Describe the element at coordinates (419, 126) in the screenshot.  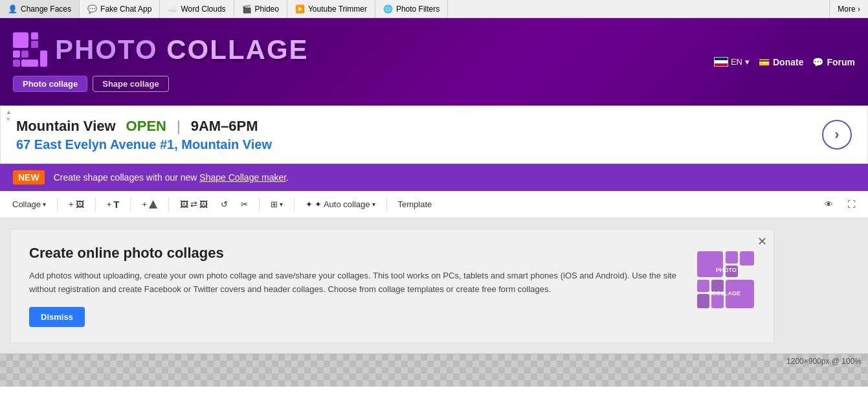
I see `ad-top-line: Mountain View OPEN | 9AM–6PM` at that location.